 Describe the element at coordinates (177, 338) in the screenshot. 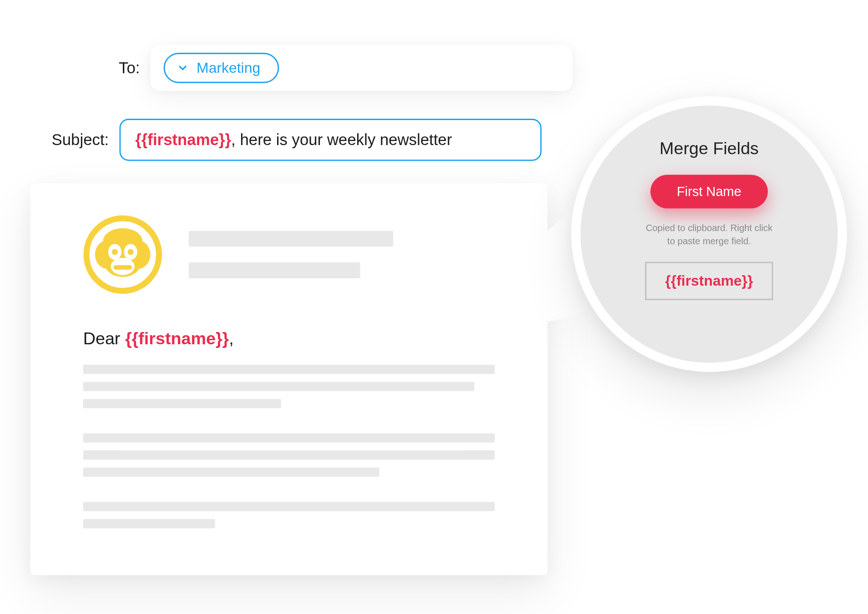

I see `greeting-merge-token: {{firstname}}` at that location.